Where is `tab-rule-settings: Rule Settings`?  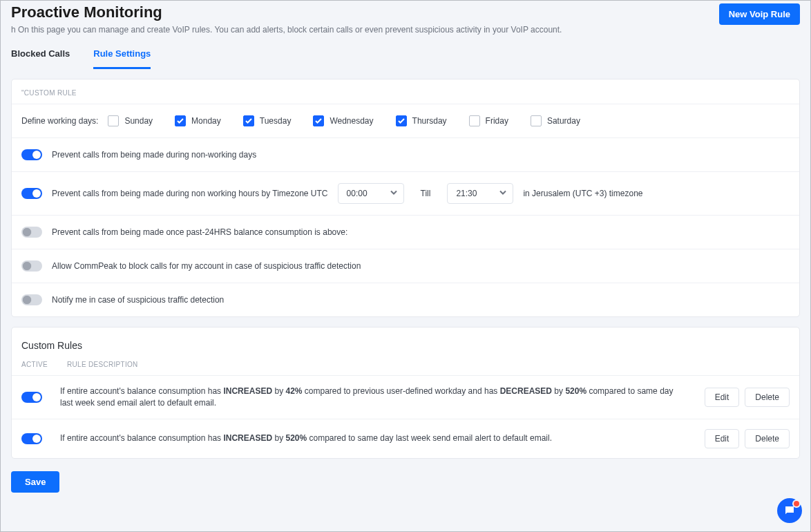 tab-rule-settings: Rule Settings is located at coordinates (122, 56).